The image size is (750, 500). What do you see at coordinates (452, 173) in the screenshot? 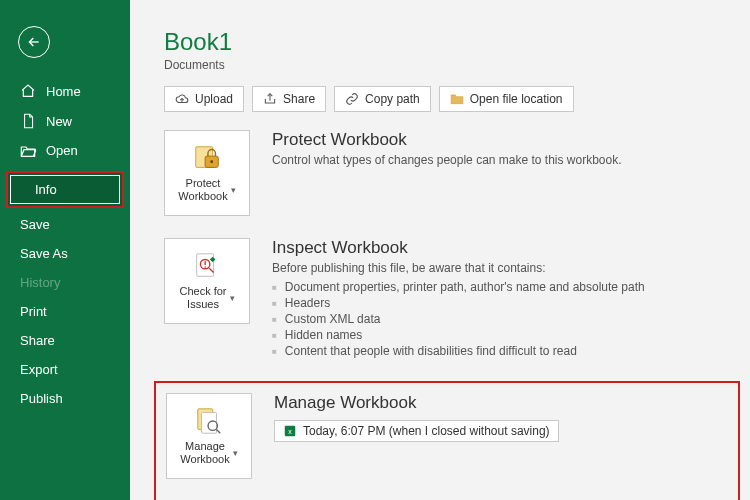
I see `protect-section: ProtectWorkbook ▾ Protect Workbook Contr…` at bounding box center [452, 173].